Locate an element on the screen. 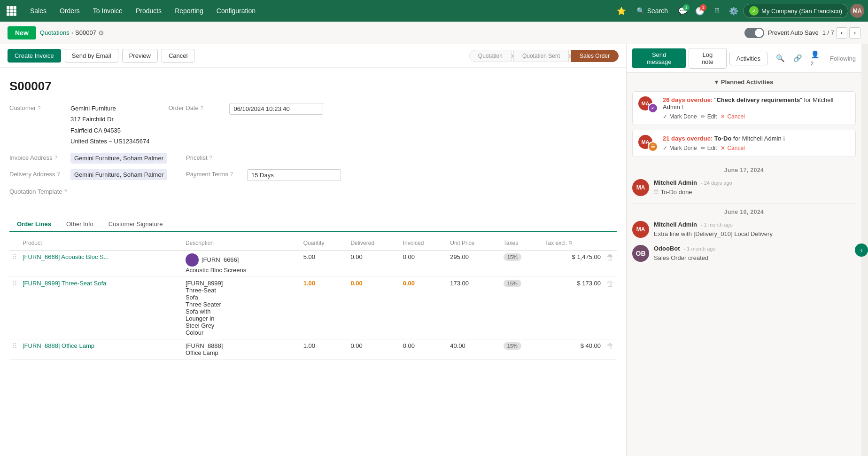  pagination-next: › is located at coordinates (855, 33).